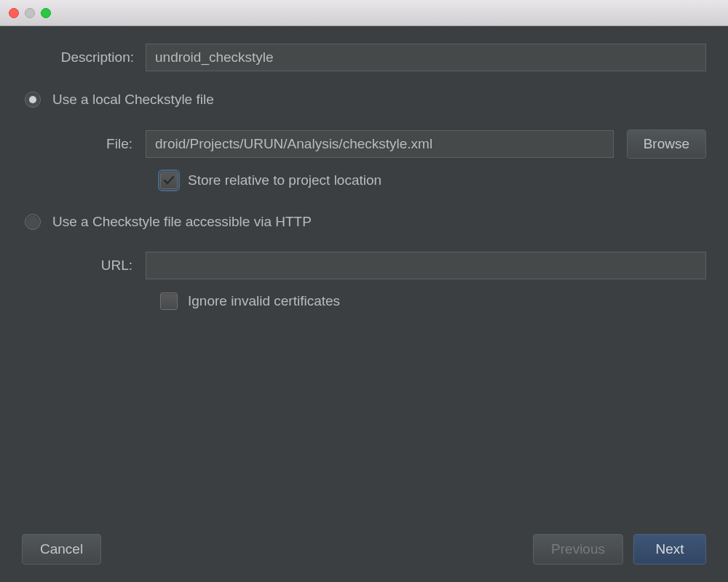  What do you see at coordinates (364, 301) in the screenshot?
I see `ignore-certs-row: Ignore invalid certificates` at bounding box center [364, 301].